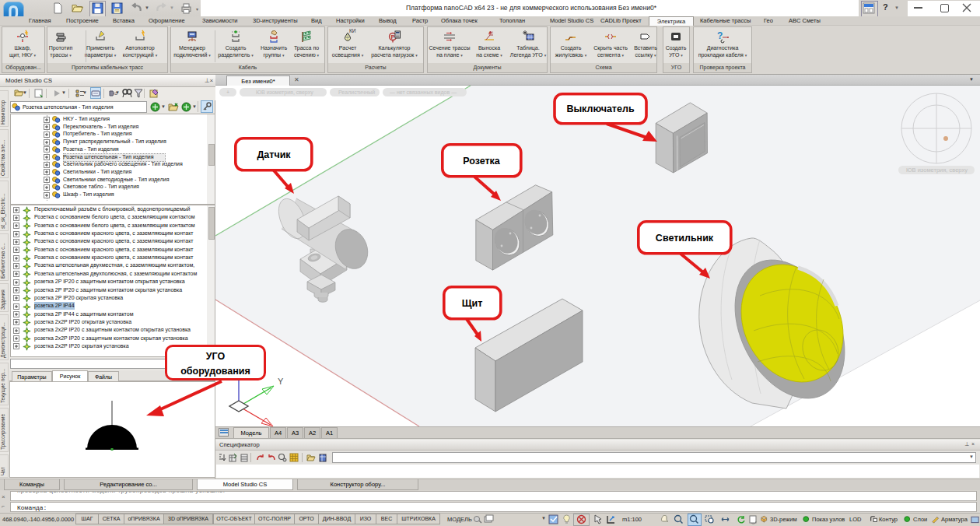 The width and height of the screenshot is (980, 526). I want to click on svg-text: Датчик, so click(274, 155).